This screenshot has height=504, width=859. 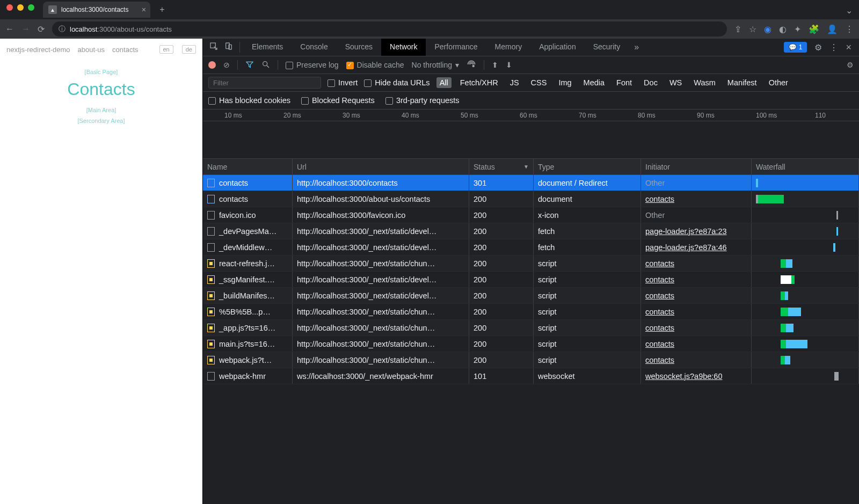 I want to click on forward-button: →, so click(x=26, y=29).